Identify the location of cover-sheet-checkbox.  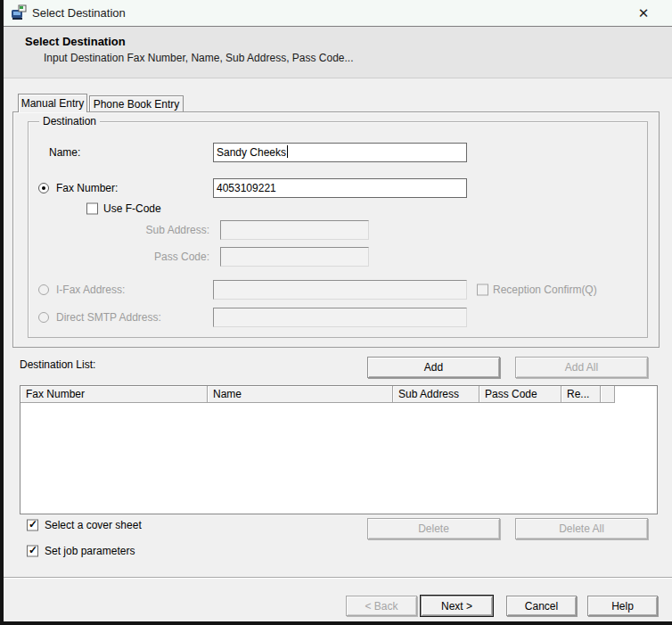
(32, 526).